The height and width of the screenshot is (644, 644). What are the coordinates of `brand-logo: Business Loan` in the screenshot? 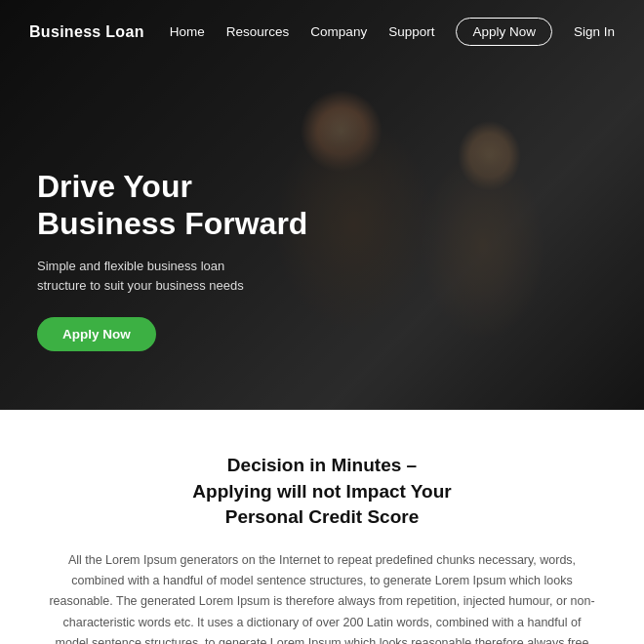 It's located at (87, 32).